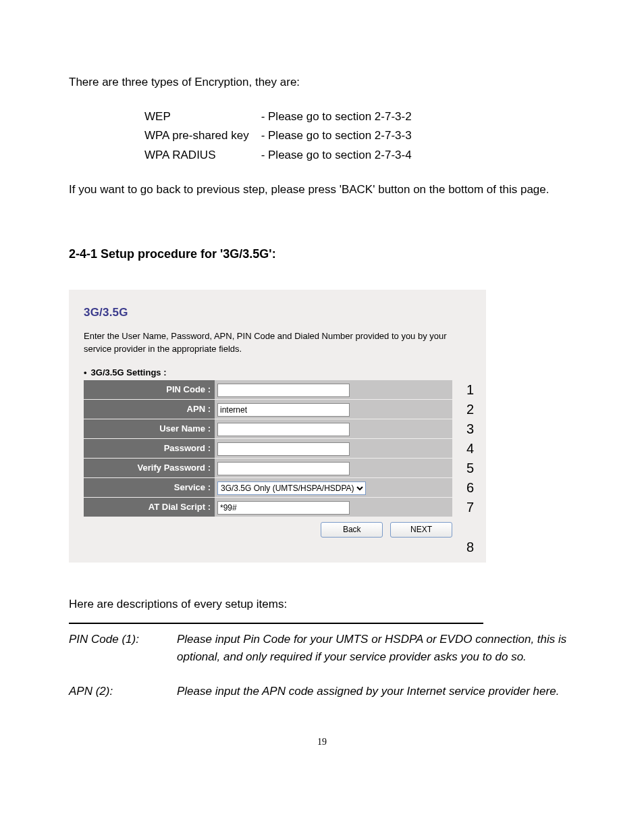 Image resolution: width=644 pixels, height=834 pixels. I want to click on username-input, so click(284, 429).